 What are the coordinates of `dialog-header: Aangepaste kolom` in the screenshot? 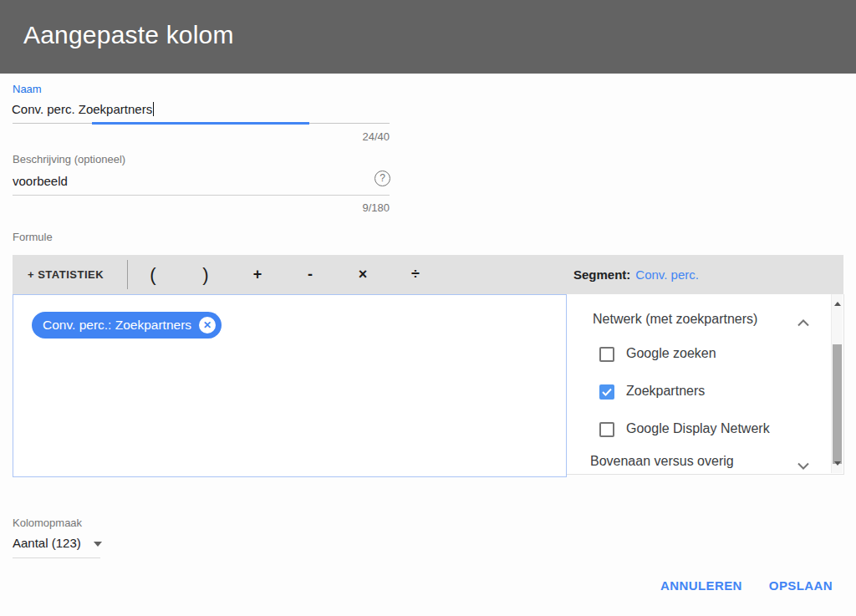 It's located at (428, 37).